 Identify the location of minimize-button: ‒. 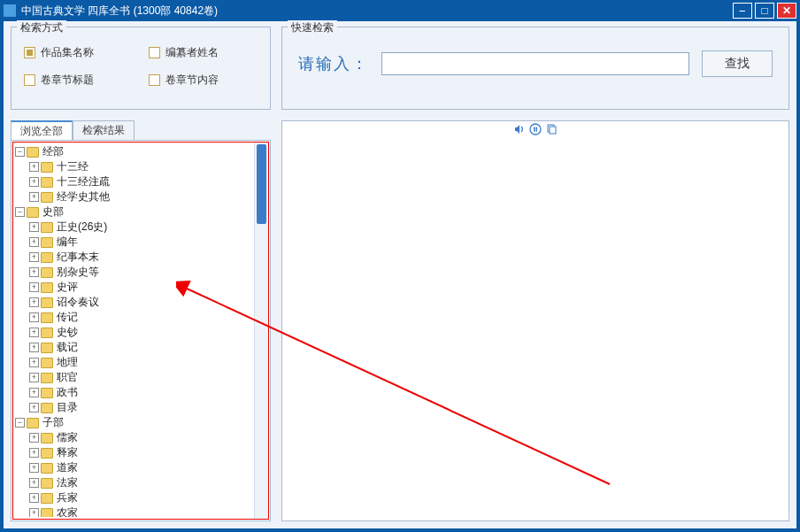
(742, 11).